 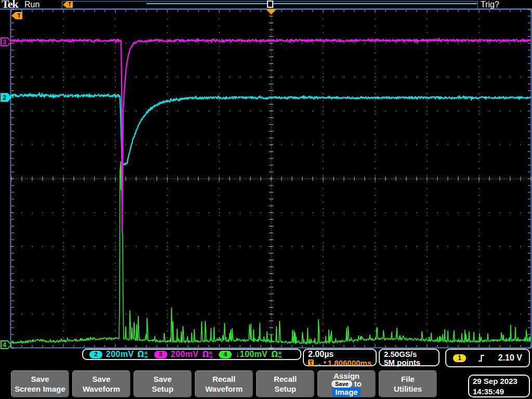 What do you see at coordinates (347, 376) in the screenshot?
I see `button-label-line1: Assign` at bounding box center [347, 376].